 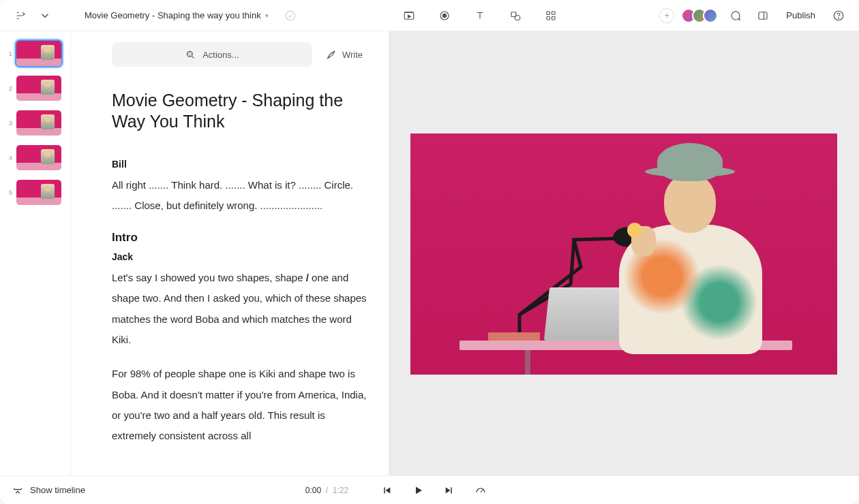 What do you see at coordinates (515, 16) in the screenshot?
I see `shapes-icon` at bounding box center [515, 16].